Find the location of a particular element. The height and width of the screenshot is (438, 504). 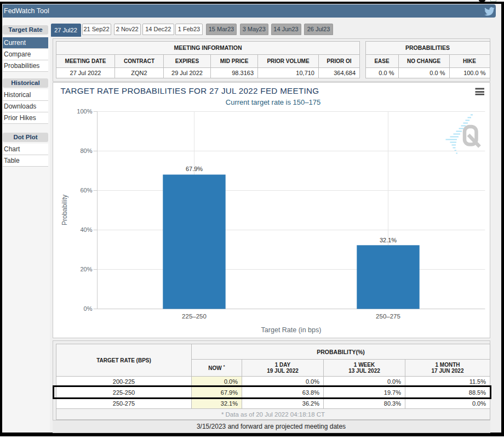

svg-text: 225–250 is located at coordinates (194, 316).